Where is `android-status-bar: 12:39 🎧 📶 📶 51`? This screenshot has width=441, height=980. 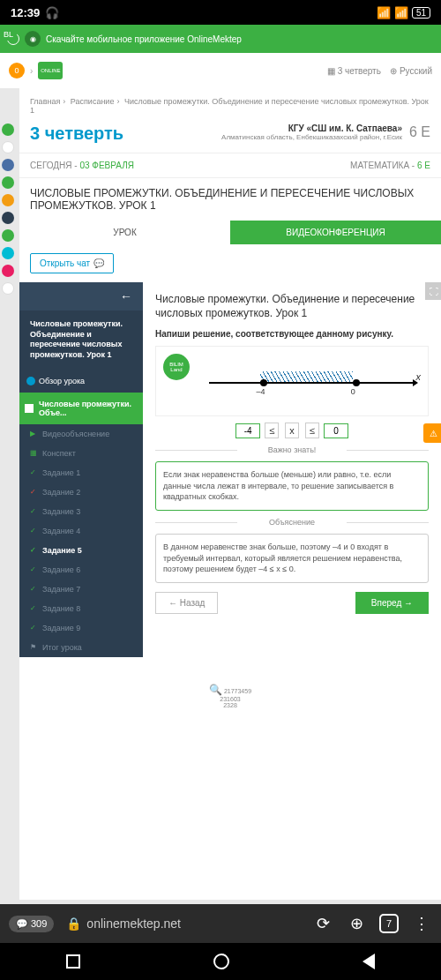 android-status-bar: 12:39 🎧 📶 📶 51 is located at coordinates (220, 12).